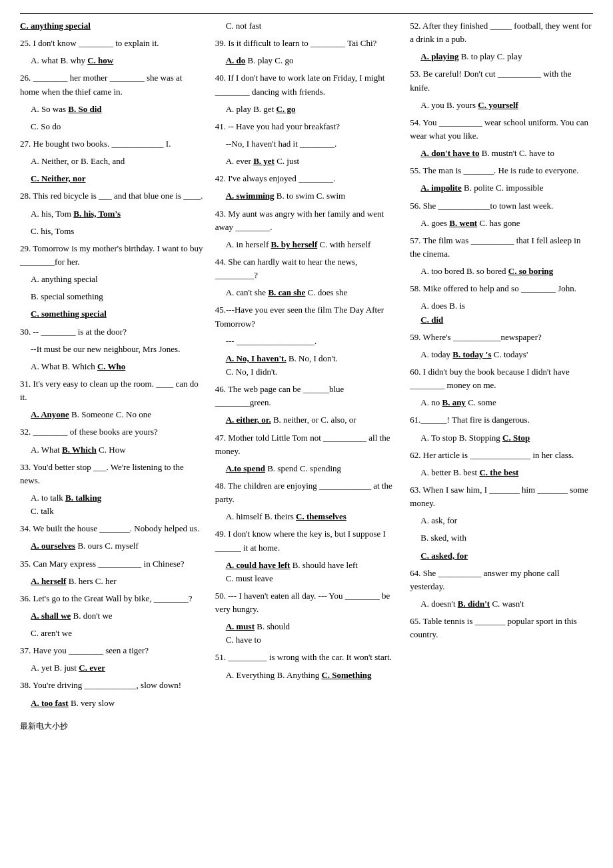  I want to click on question-block: 62. Her article is ______________ in her…, so click(501, 455).